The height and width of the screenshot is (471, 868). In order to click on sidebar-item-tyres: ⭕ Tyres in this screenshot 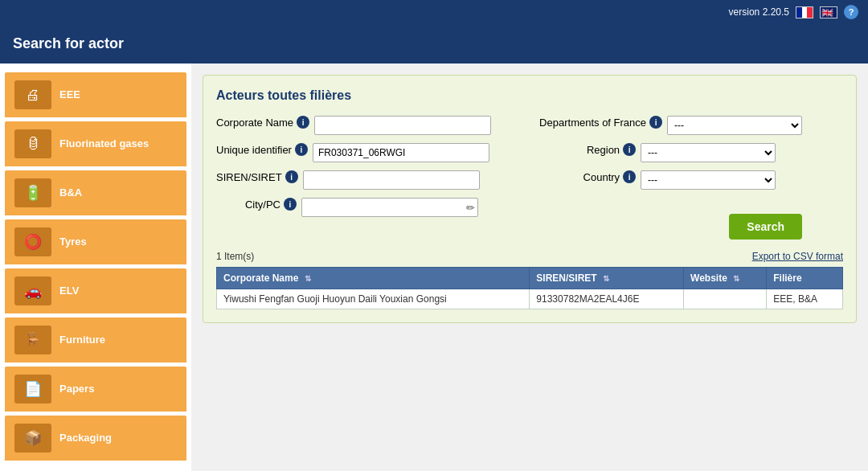, I will do `click(96, 243)`.